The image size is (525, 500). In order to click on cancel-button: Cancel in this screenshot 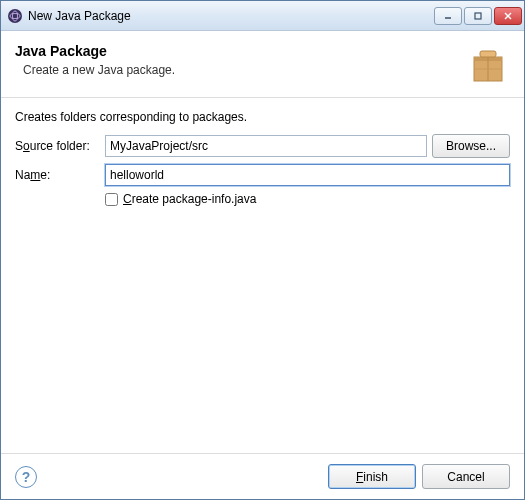, I will do `click(466, 476)`.